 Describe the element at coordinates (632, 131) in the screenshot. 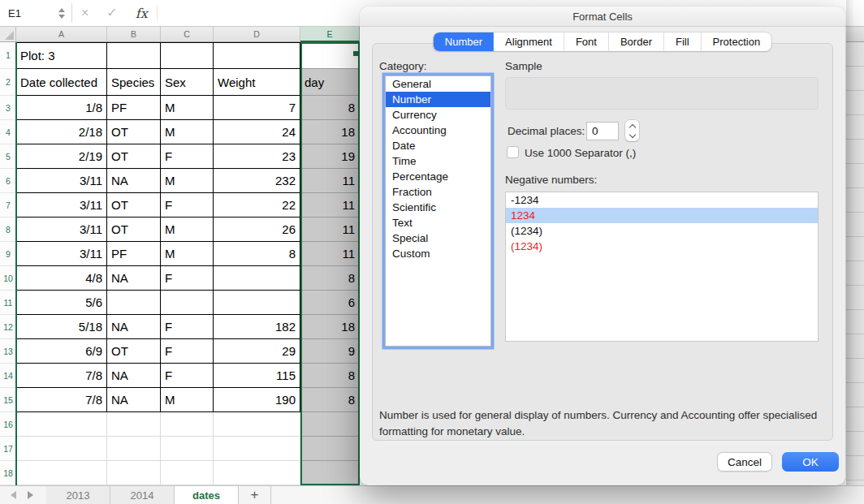

I see `decimal-stepper-icon` at that location.